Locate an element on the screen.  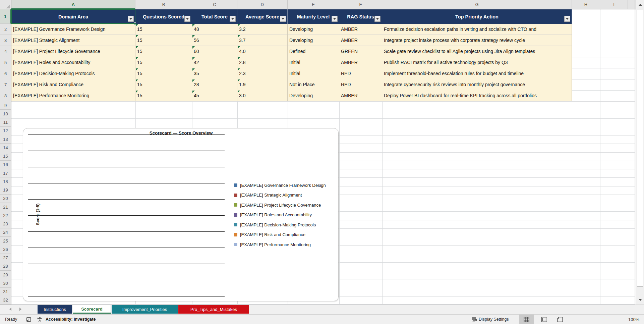
legend-item: [EXAMPLE] Governance Framework Design is located at coordinates (280, 185).